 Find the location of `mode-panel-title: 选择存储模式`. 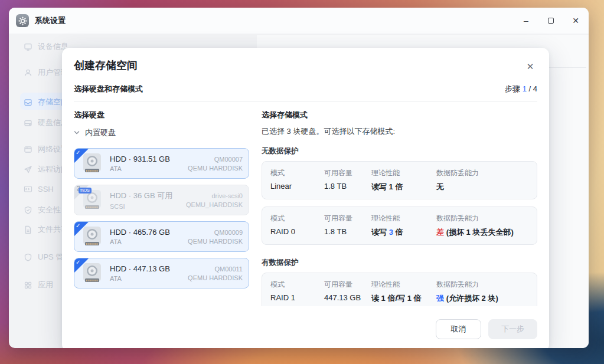

mode-panel-title: 选择存储模式 is located at coordinates (399, 115).